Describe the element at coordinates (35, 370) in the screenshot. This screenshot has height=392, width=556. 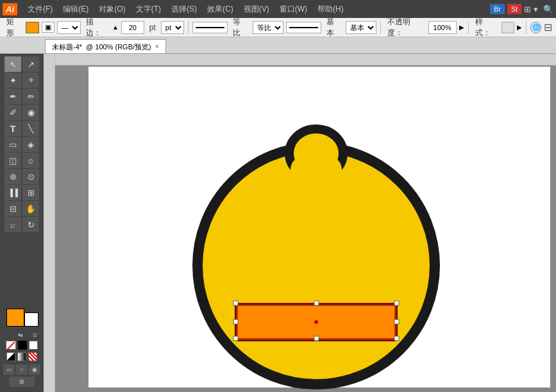
I see `overprint-view-btn: ◉` at that location.